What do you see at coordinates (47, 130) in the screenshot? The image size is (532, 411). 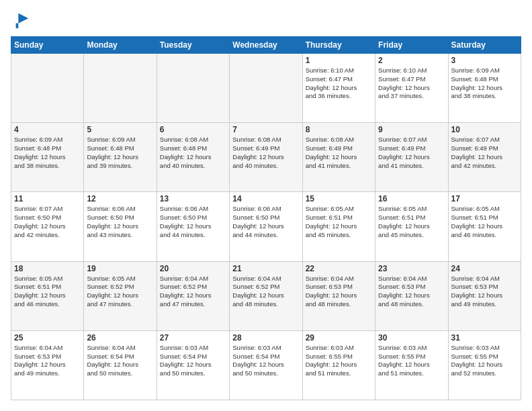 I see `day-number: 4` at bounding box center [47, 130].